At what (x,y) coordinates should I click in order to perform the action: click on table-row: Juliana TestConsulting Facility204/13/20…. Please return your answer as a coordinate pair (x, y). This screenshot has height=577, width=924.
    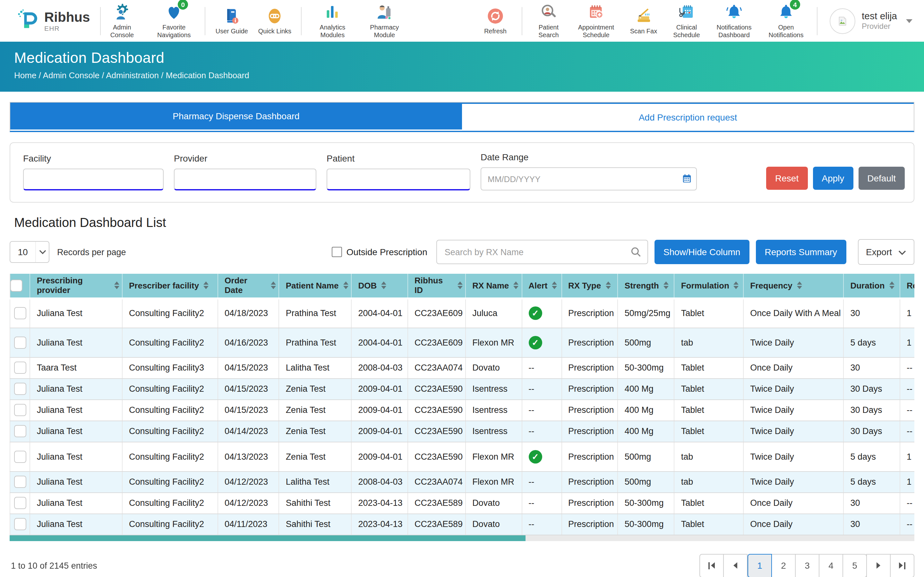
    Looking at the image, I should click on (462, 456).